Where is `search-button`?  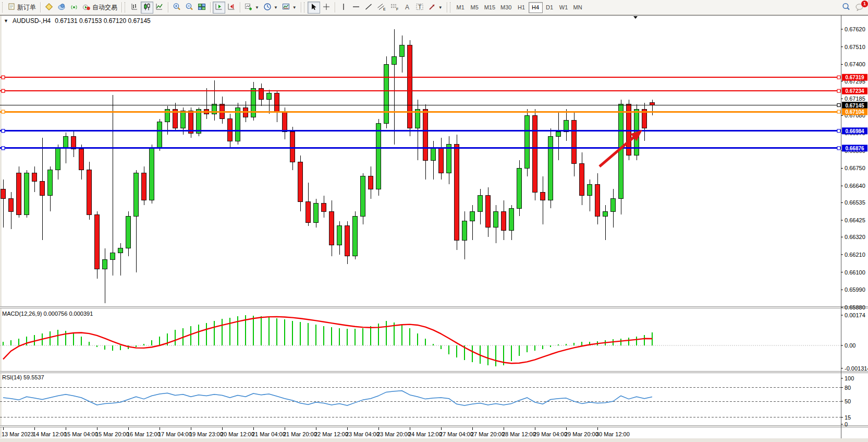 search-button is located at coordinates (846, 7).